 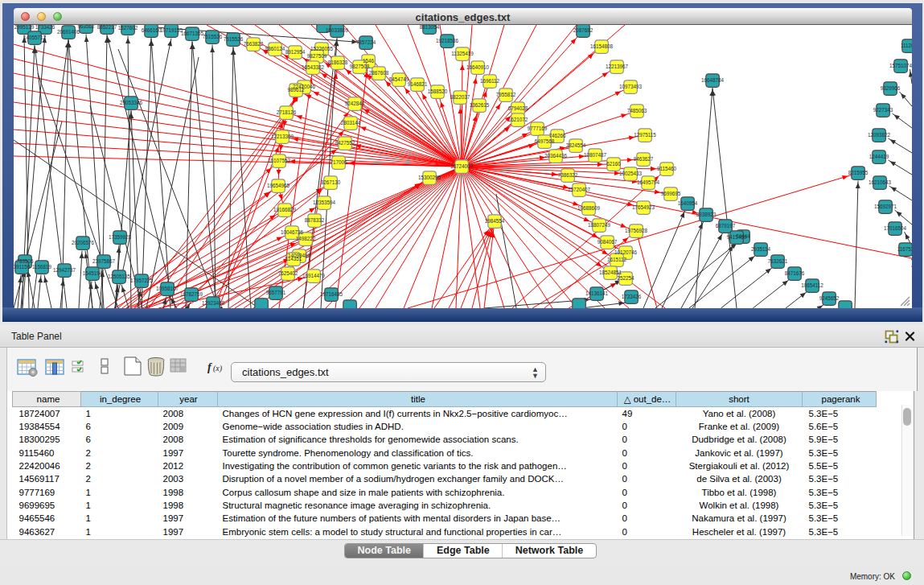 I want to click on svg-text: 6794028, so click(x=518, y=108).